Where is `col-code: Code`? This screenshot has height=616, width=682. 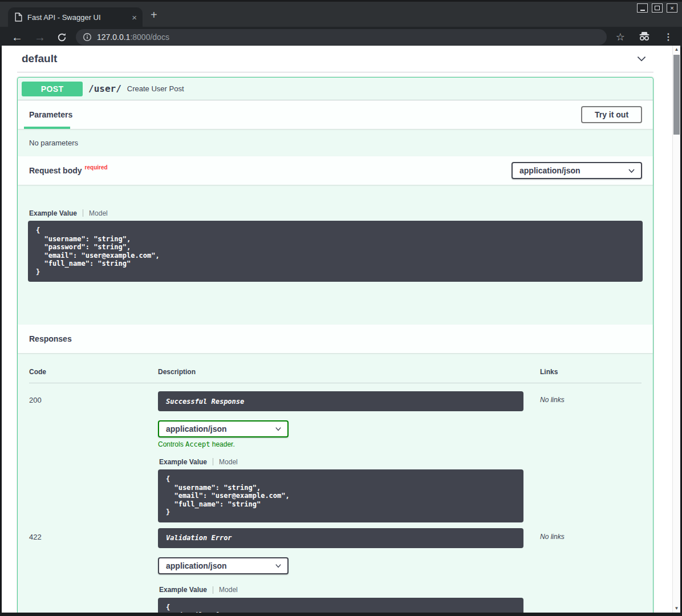 col-code: Code is located at coordinates (94, 372).